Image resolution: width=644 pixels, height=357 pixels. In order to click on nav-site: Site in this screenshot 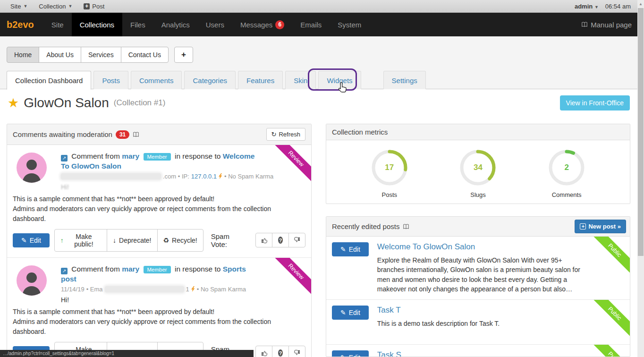, I will do `click(58, 25)`.